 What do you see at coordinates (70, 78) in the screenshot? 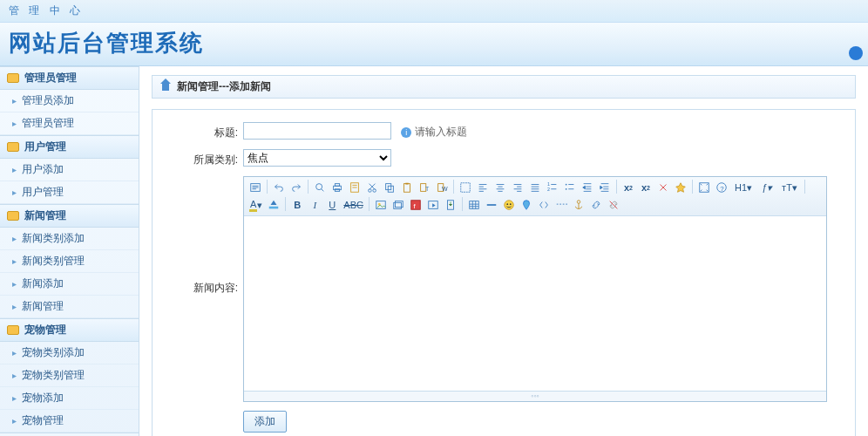
I see `sidebar-group-0: 管理员管理` at bounding box center [70, 78].